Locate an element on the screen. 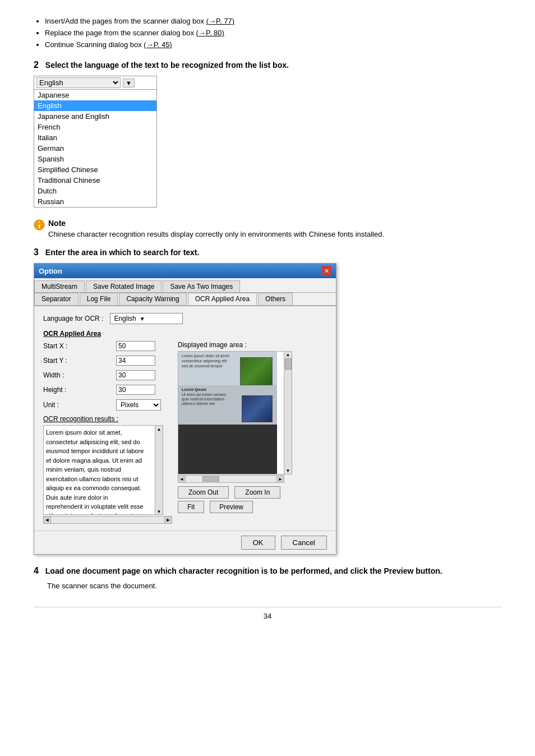  cancel-button: Cancel is located at coordinates (304, 543).